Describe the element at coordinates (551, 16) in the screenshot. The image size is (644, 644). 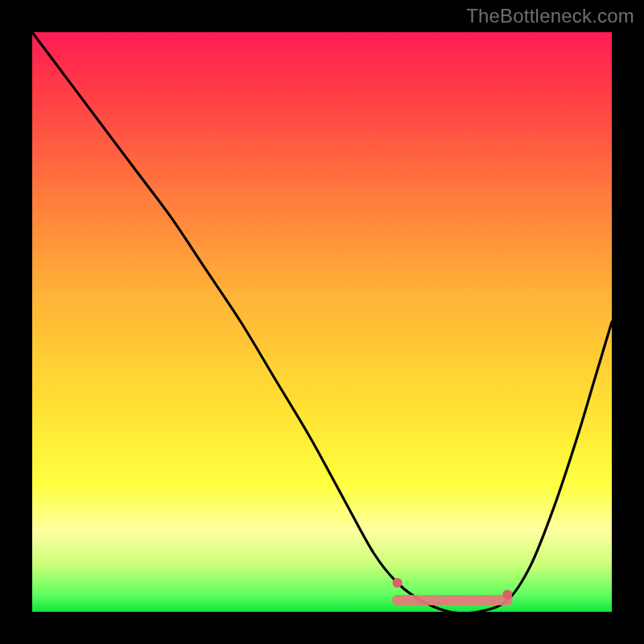
I see `watermark-text: TheBottleneck.com` at that location.